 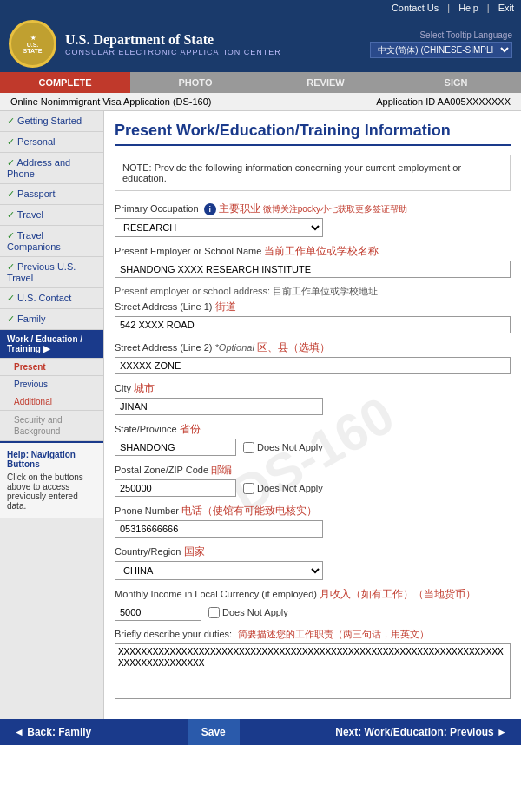 What do you see at coordinates (195, 83) in the screenshot?
I see `progress-photo: PHOTO` at bounding box center [195, 83].